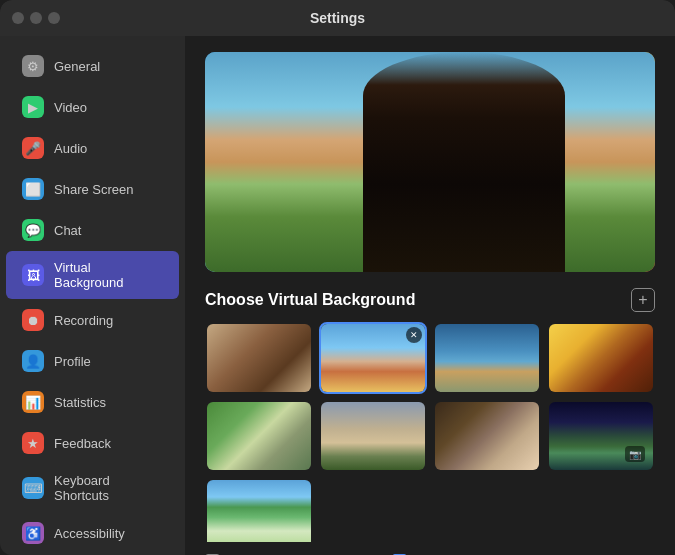 This screenshot has width=675, height=555. What do you see at coordinates (373, 436) in the screenshot?
I see `bg-thumb-inner-cactus-man` at bounding box center [373, 436].